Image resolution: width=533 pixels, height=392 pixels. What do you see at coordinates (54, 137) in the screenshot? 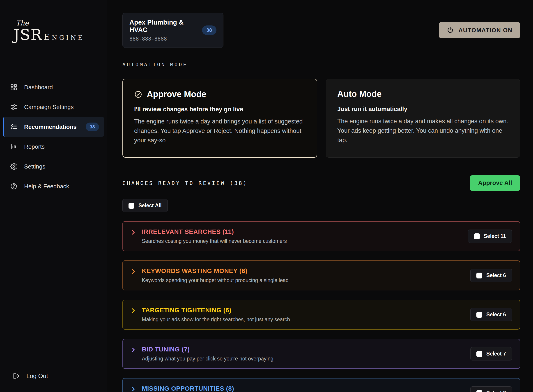
I see `sidebar-nav: Dashboard Campaign Settings Recommendati…` at bounding box center [54, 137].